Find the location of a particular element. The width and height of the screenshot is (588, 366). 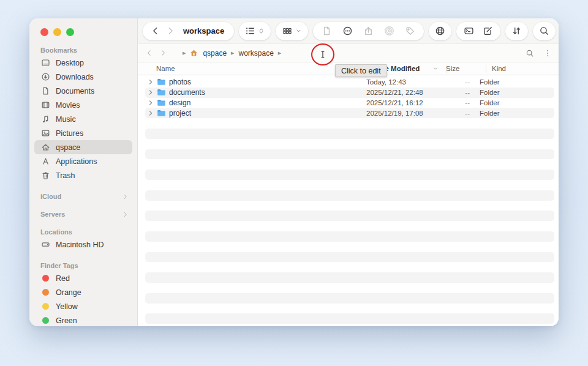

sidebar-item-label: Yellow is located at coordinates (67, 307).